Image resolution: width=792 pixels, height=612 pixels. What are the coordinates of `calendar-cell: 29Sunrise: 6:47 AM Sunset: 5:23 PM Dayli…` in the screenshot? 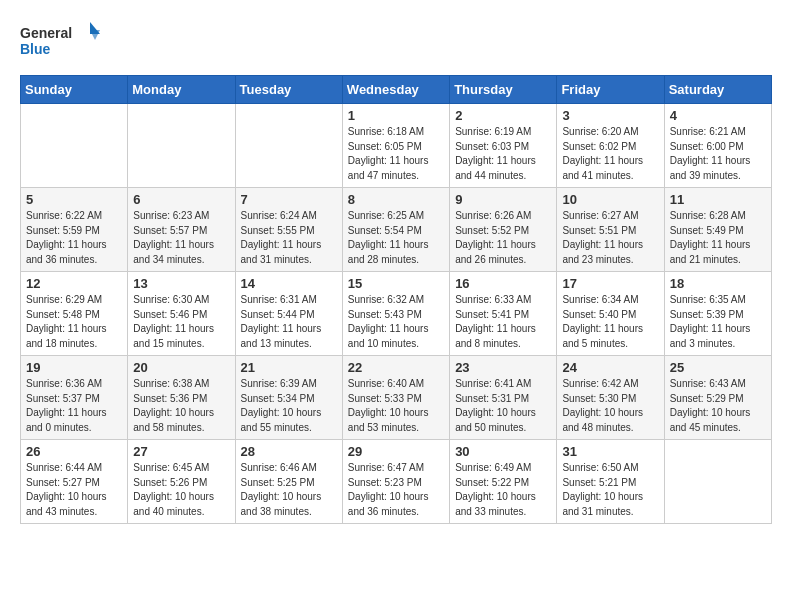 It's located at (396, 482).